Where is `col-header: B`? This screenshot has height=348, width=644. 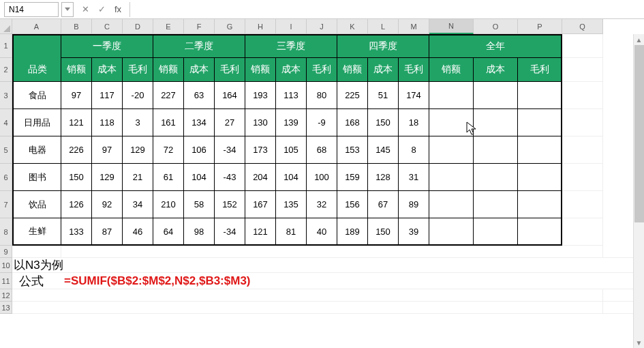 col-header: B is located at coordinates (76, 27).